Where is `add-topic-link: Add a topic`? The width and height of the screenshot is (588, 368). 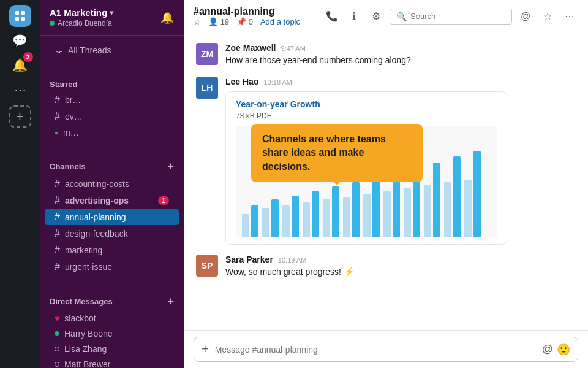 add-topic-link: Add a topic is located at coordinates (281, 22).